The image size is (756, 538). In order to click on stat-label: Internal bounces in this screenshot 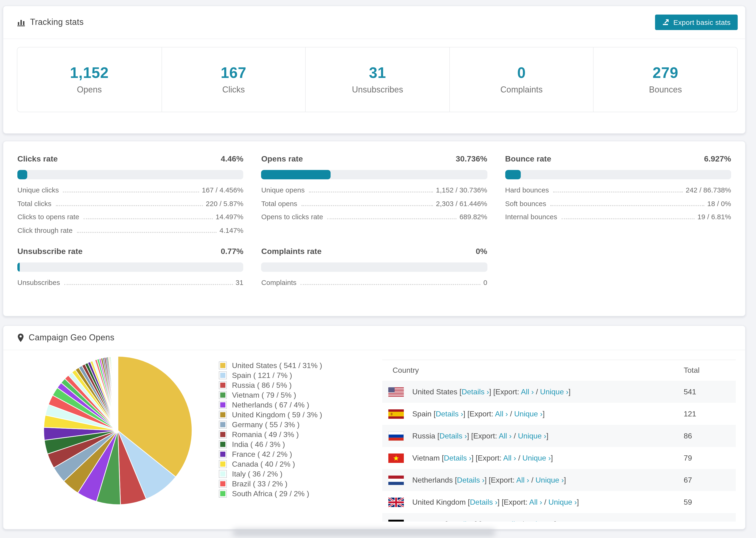, I will do `click(531, 217)`.